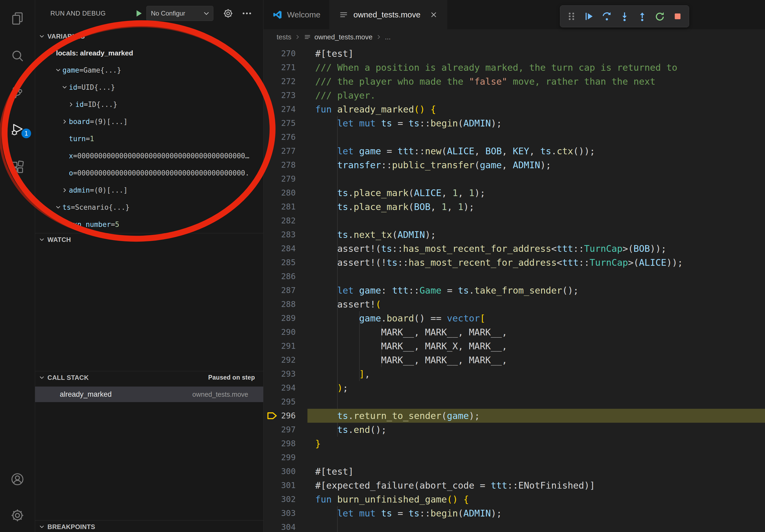 This screenshot has height=532, width=765. What do you see at coordinates (514, 513) in the screenshot?
I see `code-line-303: 303 let mut ts = ts::begin(ADMIN);` at bounding box center [514, 513].